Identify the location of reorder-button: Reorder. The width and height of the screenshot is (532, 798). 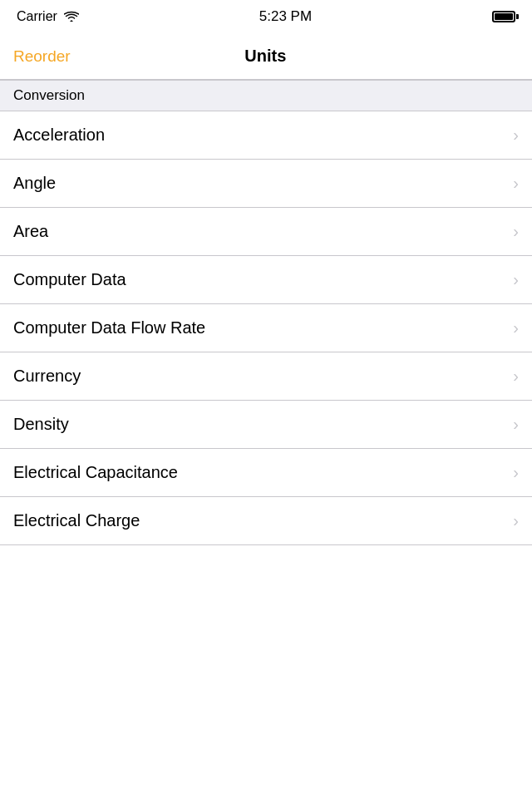
(42, 57).